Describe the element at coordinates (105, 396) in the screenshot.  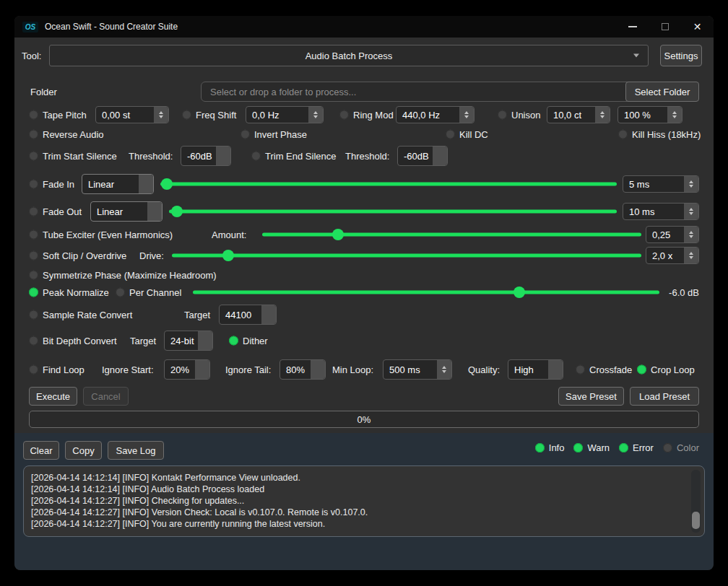
I see `cancel-button: Cancel` at that location.